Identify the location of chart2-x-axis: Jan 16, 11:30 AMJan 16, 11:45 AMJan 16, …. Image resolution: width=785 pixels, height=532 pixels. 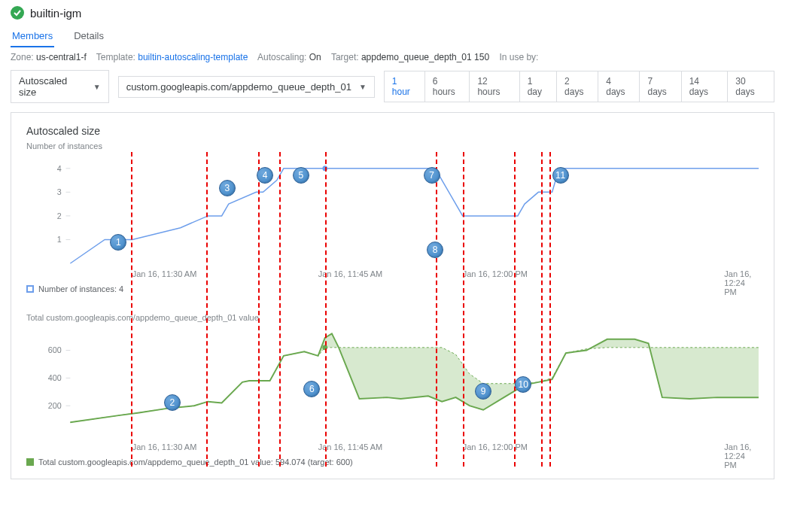
(393, 448).